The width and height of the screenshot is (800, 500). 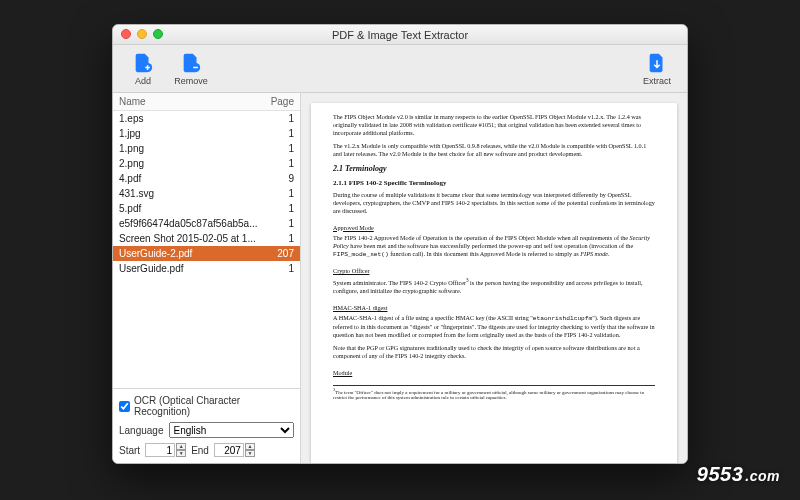 I want to click on close-icon, so click(x=126, y=34).